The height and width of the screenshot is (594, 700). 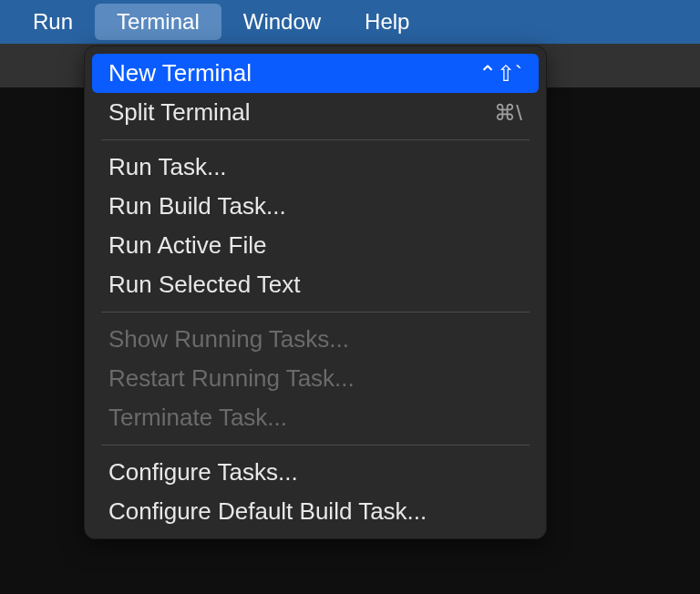 What do you see at coordinates (315, 379) in the screenshot?
I see `menu-item-restart-running-task: Restart Running Task...` at bounding box center [315, 379].